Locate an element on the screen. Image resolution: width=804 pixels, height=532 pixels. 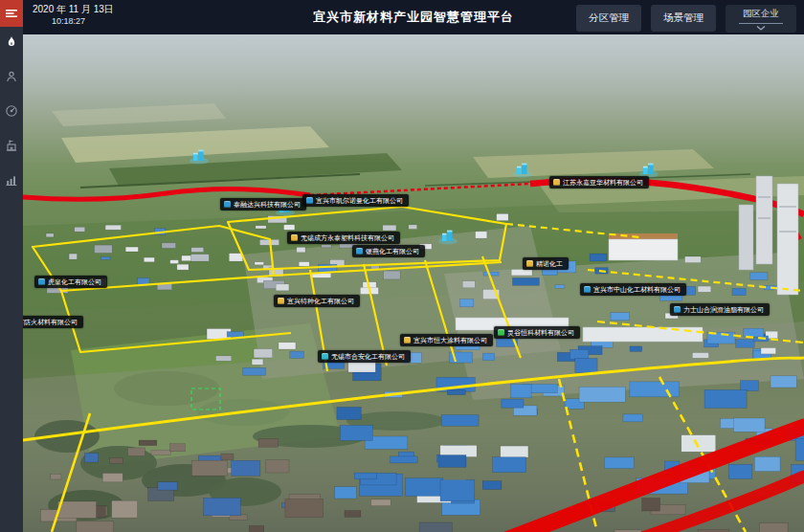
flame-icon is located at coordinates (11, 42).